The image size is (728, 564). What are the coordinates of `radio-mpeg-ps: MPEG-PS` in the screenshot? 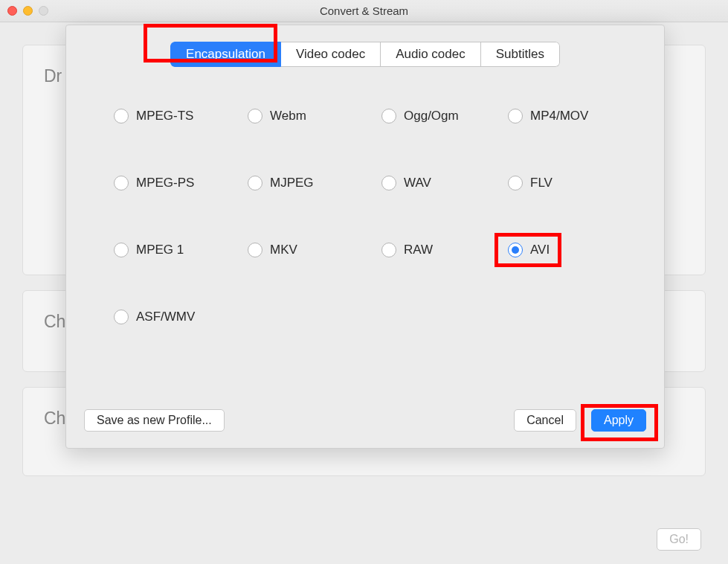 It's located at (181, 183).